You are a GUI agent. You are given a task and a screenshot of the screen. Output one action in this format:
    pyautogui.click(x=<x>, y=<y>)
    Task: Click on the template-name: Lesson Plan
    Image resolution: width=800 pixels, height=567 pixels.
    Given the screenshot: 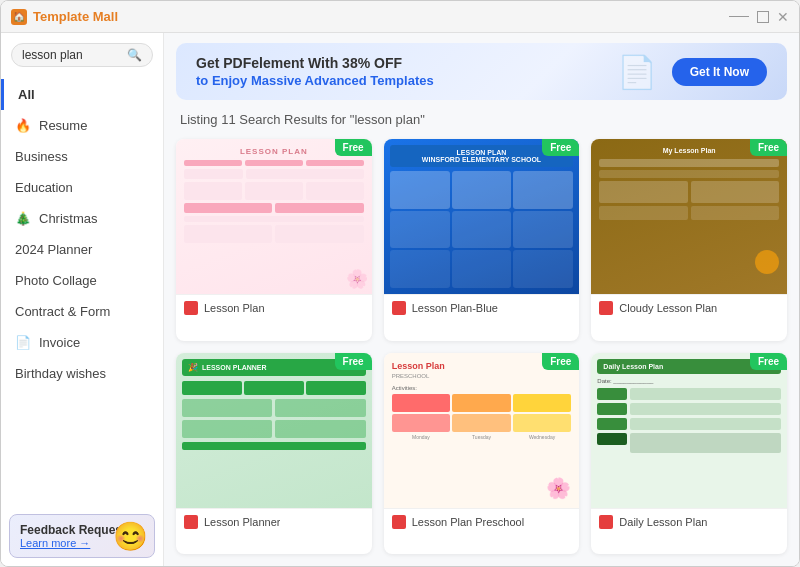 What is the action you would take?
    pyautogui.click(x=234, y=308)
    